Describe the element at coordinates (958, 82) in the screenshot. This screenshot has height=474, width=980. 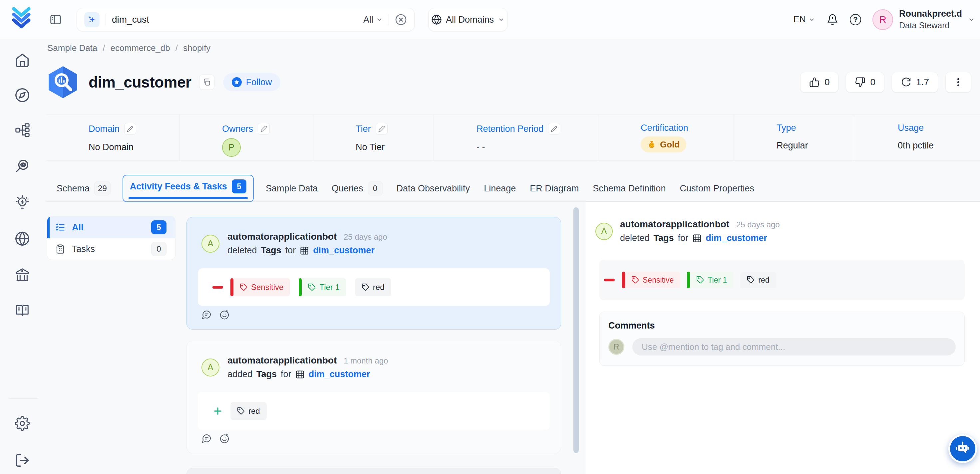
I see `more-options-button` at that location.